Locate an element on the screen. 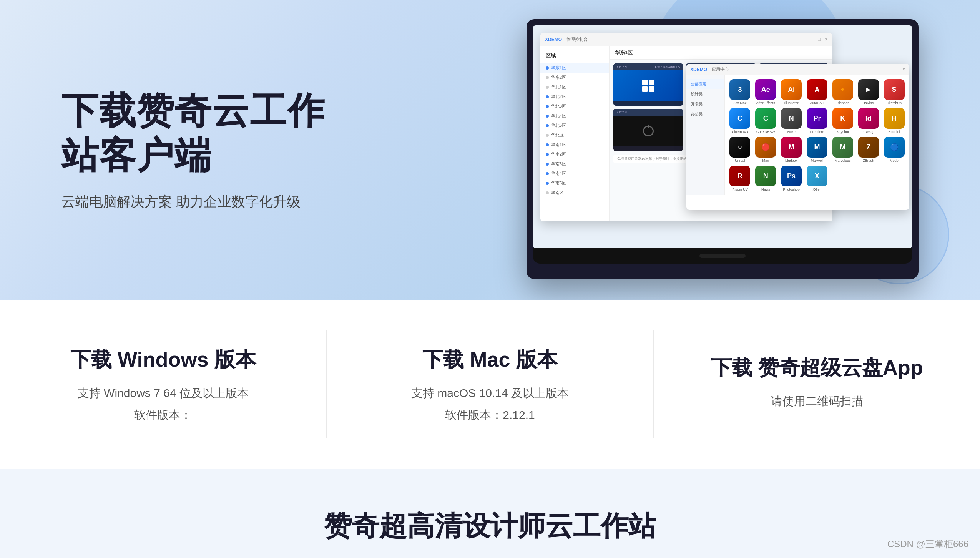  sidebar-item-8: 华南1区 is located at coordinates (575, 144).